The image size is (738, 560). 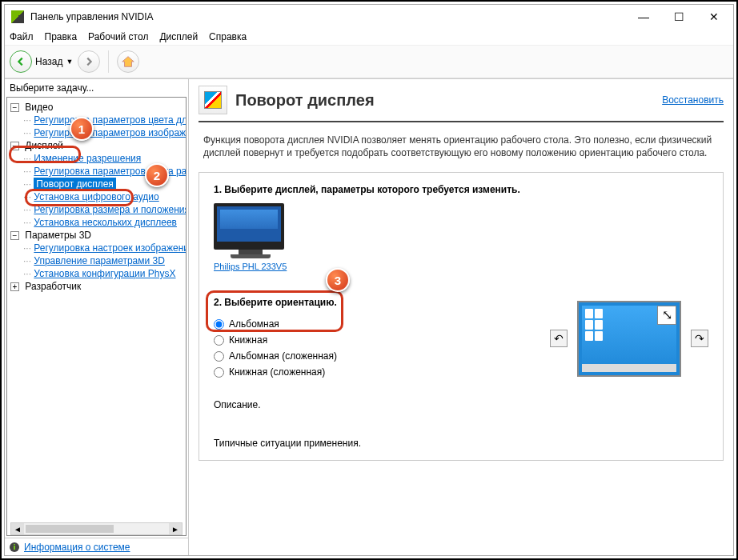 I want to click on radio-input-landscape, so click(x=219, y=325).